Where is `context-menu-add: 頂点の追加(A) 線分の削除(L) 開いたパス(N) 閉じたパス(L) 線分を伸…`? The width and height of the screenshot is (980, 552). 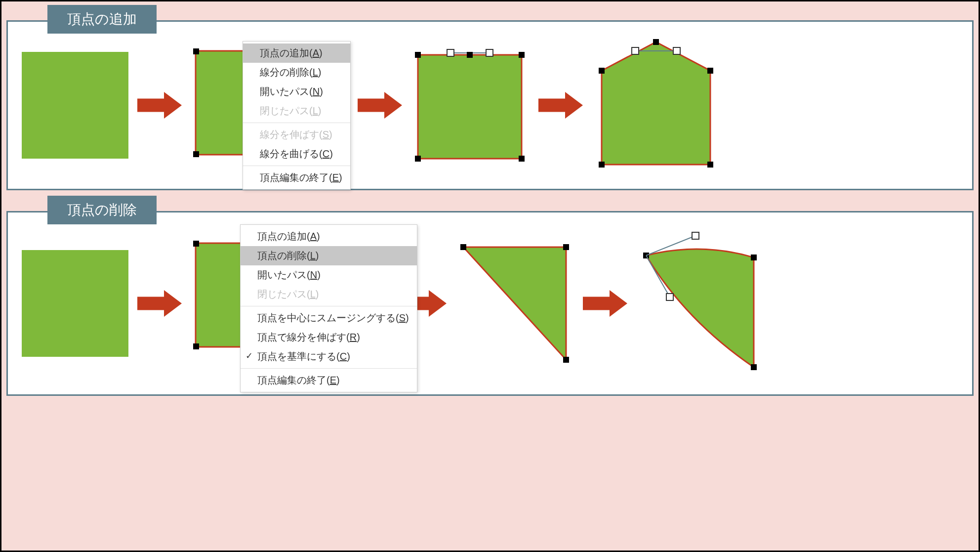
context-menu-add: 頂点の追加(A) 線分の削除(L) 開いたパス(N) 閉じたパス(L) 線分を伸… is located at coordinates (296, 116).